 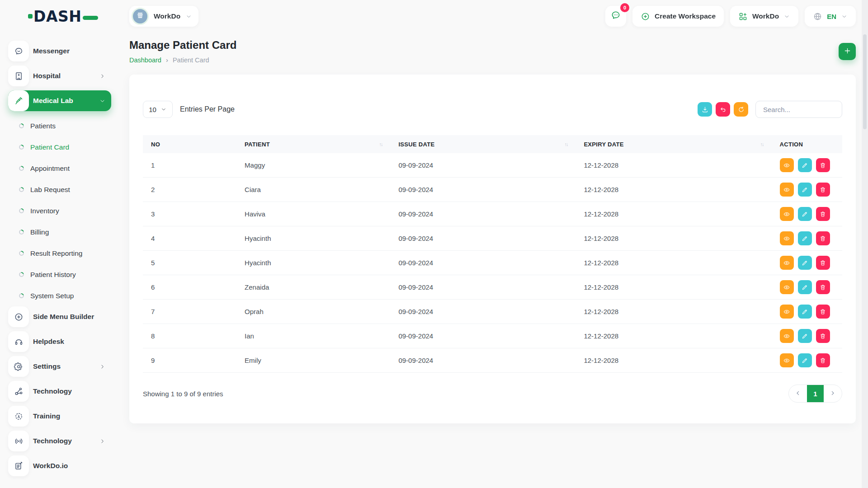 What do you see at coordinates (60, 51) in the screenshot?
I see `sidebar-item-messenger: Messenger` at bounding box center [60, 51].